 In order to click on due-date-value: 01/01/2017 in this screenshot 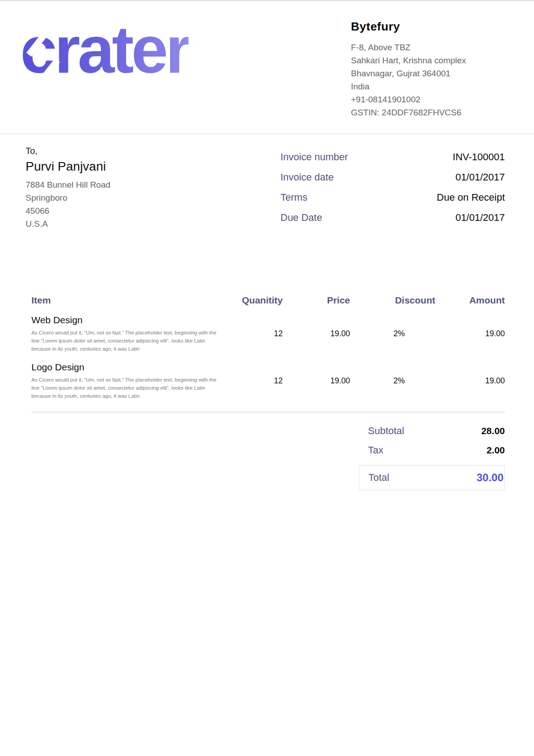, I will do `click(480, 218)`.